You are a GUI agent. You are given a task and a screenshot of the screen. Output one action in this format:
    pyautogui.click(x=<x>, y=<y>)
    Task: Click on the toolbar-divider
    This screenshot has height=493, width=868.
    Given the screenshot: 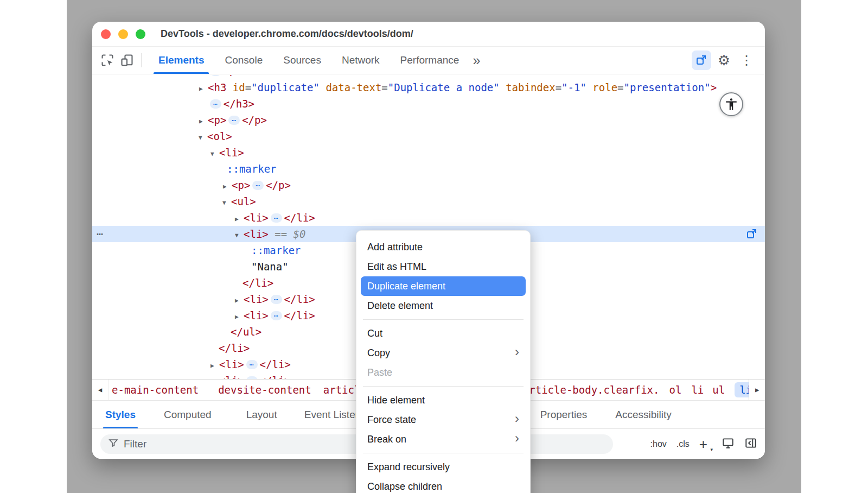 What is the action you would take?
    pyautogui.click(x=141, y=60)
    